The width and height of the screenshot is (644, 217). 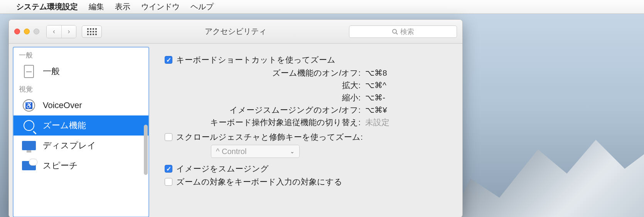 What do you see at coordinates (268, 85) in the screenshot?
I see `shortcut-label: 拡大:` at bounding box center [268, 85].